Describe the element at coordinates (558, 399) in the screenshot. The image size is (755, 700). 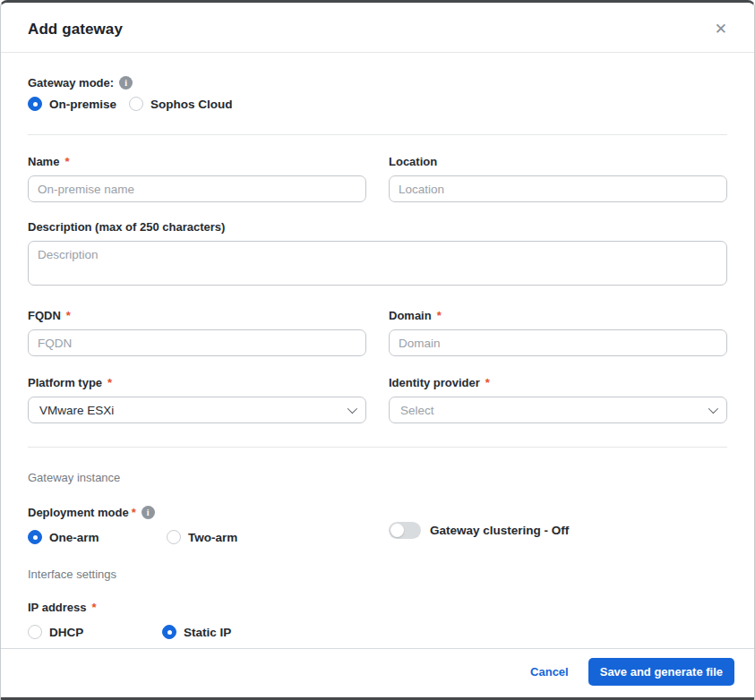
I see `identity-provider-field-group: Identity provider * Select` at that location.